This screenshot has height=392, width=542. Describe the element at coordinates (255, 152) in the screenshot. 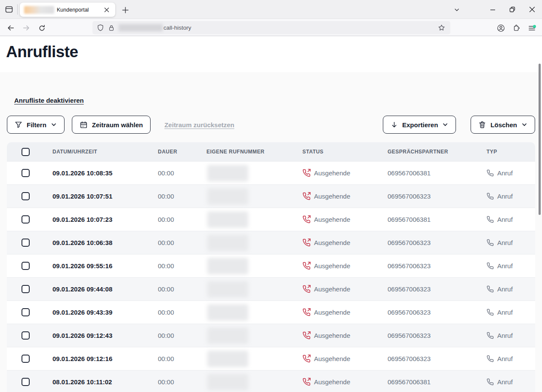

I see `header-own-number: EIGENE RUFNUMMER` at that location.